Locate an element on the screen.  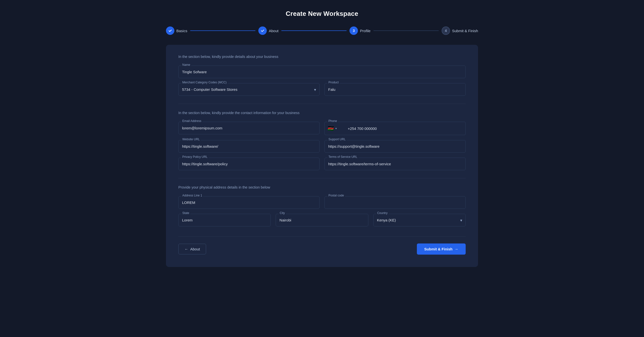
support-input is located at coordinates (395, 146).